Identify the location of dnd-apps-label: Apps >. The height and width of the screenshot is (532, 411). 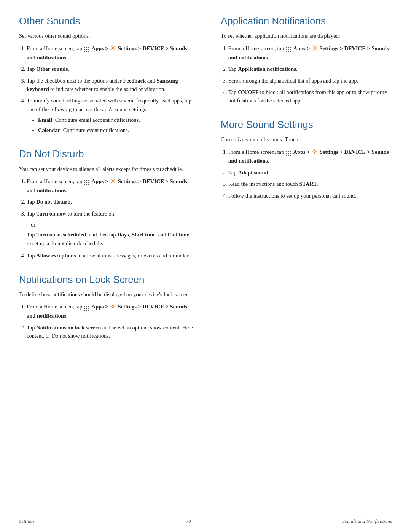
(100, 181).